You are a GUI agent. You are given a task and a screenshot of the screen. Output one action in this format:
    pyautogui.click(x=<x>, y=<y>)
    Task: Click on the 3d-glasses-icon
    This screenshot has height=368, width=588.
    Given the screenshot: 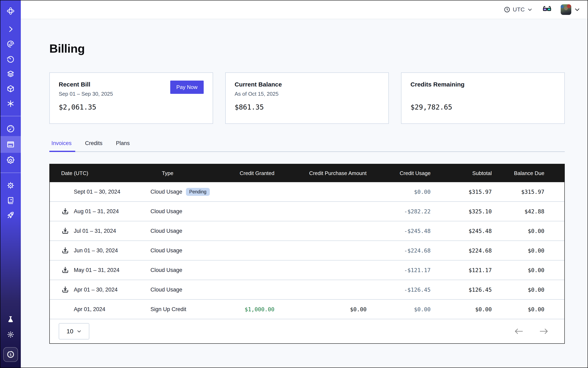 What is the action you would take?
    pyautogui.click(x=547, y=10)
    